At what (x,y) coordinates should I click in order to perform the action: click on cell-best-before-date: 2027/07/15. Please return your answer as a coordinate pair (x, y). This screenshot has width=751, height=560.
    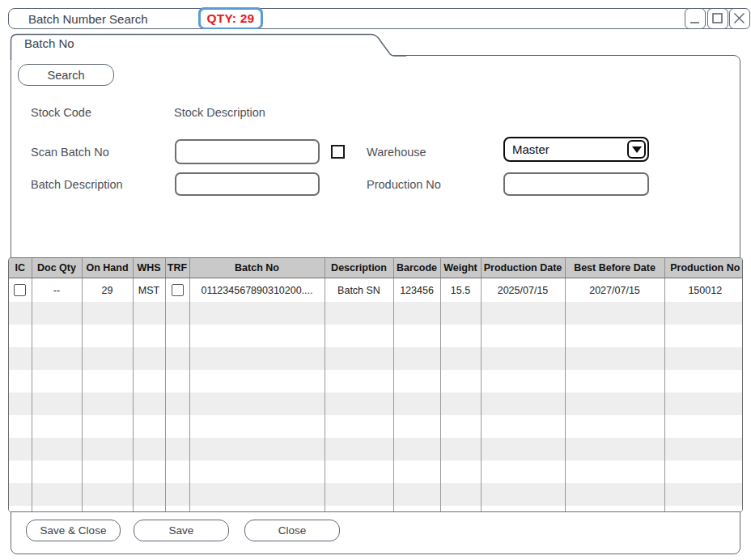
    Looking at the image, I should click on (615, 291).